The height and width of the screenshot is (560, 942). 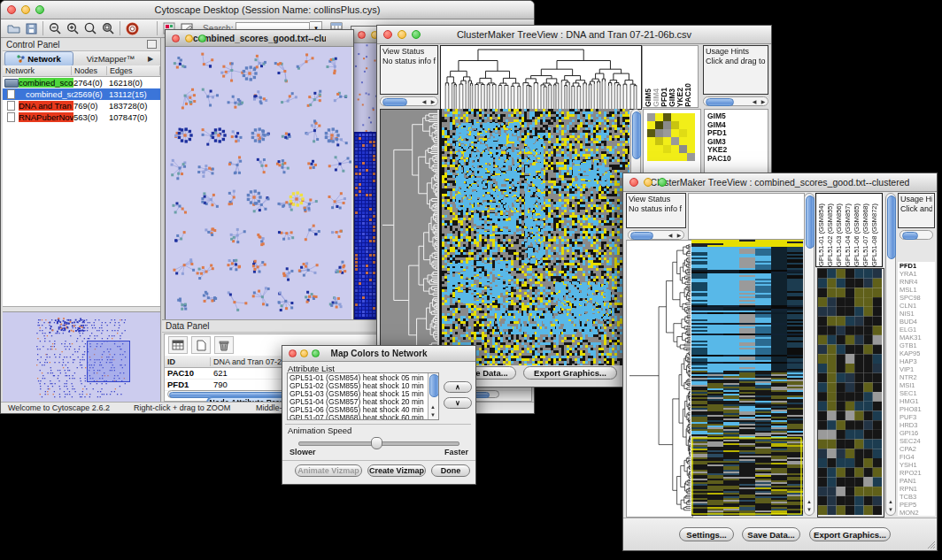 What do you see at coordinates (659, 378) in the screenshot?
I see `tv2-row-dendrogram` at bounding box center [659, 378].